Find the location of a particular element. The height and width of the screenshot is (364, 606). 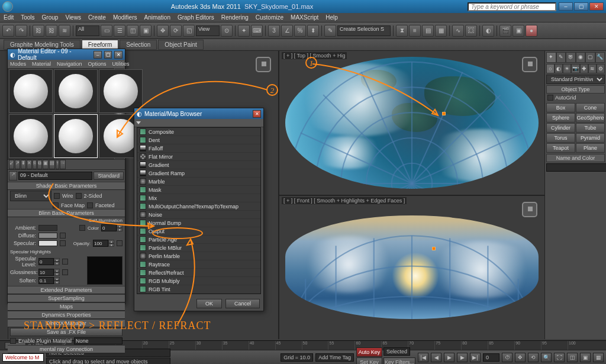

menu-help: Help is located at coordinates (331, 18).